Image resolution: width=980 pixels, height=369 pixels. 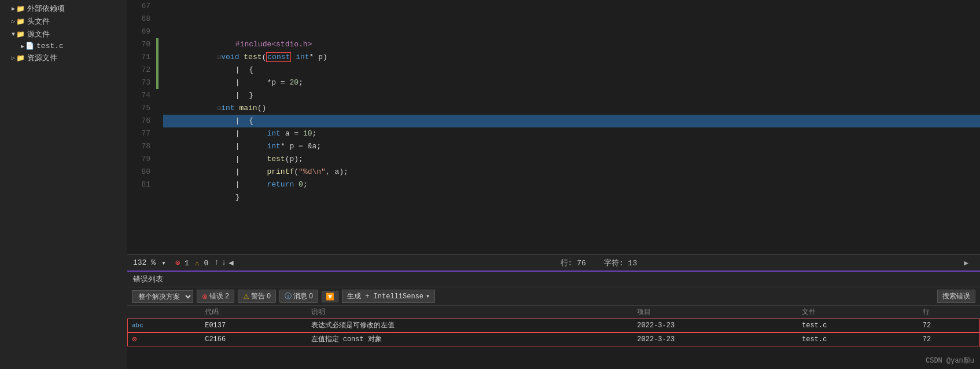 What do you see at coordinates (223, 263) in the screenshot?
I see `nav-arrows: ↑ ↓ ◀` at bounding box center [223, 263].